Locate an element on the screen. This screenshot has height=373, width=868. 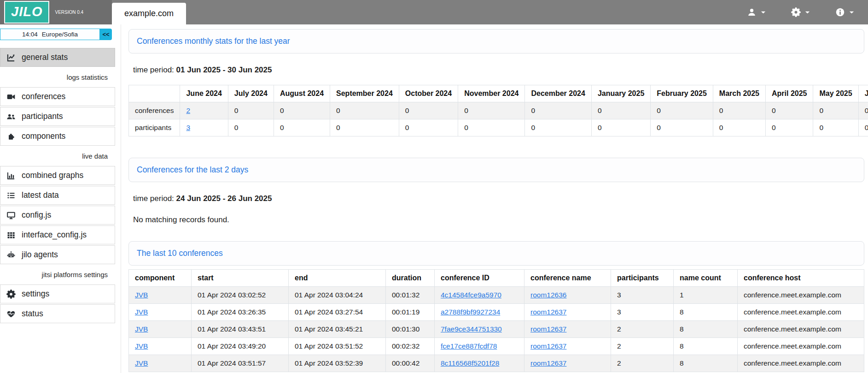
conference-cell-link: room12636 is located at coordinates (548, 295).